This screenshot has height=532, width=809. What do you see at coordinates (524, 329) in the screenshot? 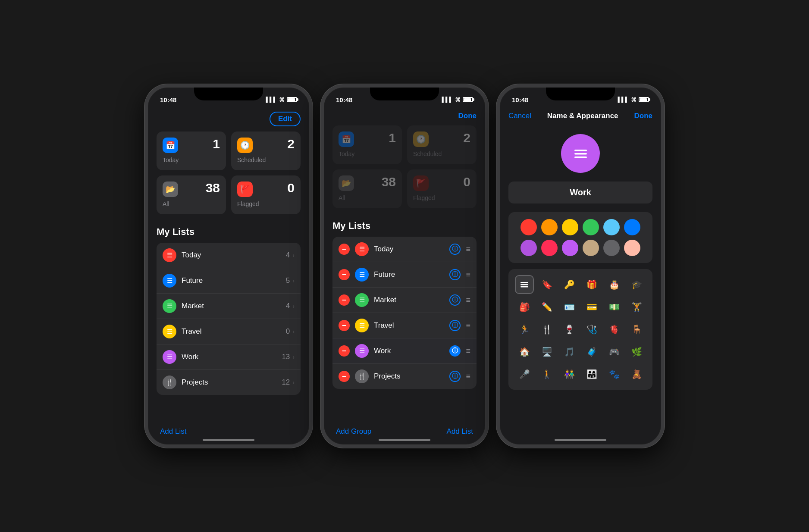
I see `icon-running: 🏃` at bounding box center [524, 329].